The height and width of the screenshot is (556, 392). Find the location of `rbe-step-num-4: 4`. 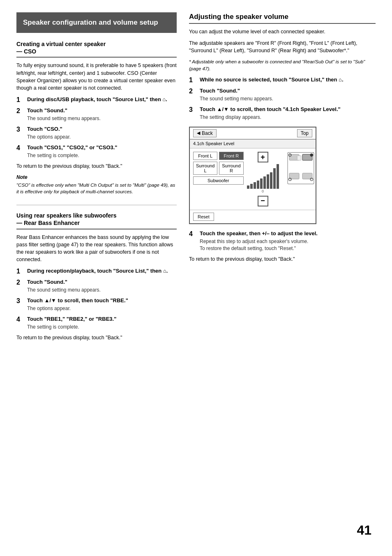

rbe-step-num-4: 4 is located at coordinates (21, 319).